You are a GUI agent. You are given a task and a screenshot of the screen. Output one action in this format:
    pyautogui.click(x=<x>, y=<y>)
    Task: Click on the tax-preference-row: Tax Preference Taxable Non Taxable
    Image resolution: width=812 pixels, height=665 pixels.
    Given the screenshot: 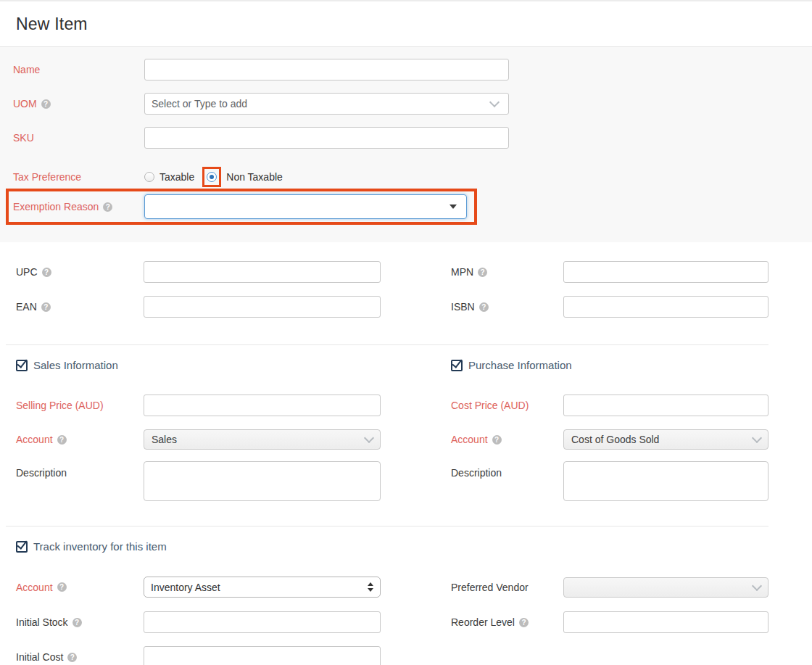 What is the action you would take?
    pyautogui.click(x=413, y=177)
    